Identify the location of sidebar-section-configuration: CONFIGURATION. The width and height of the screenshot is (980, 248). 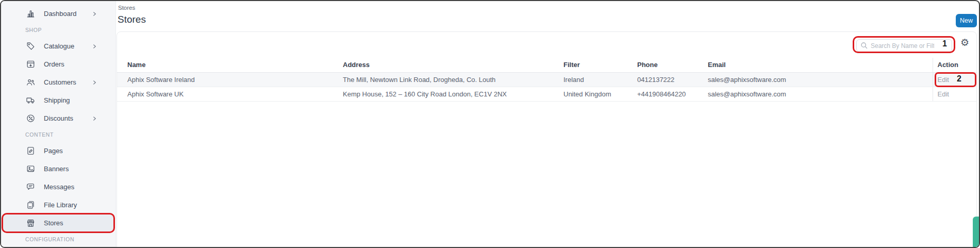
(58, 239).